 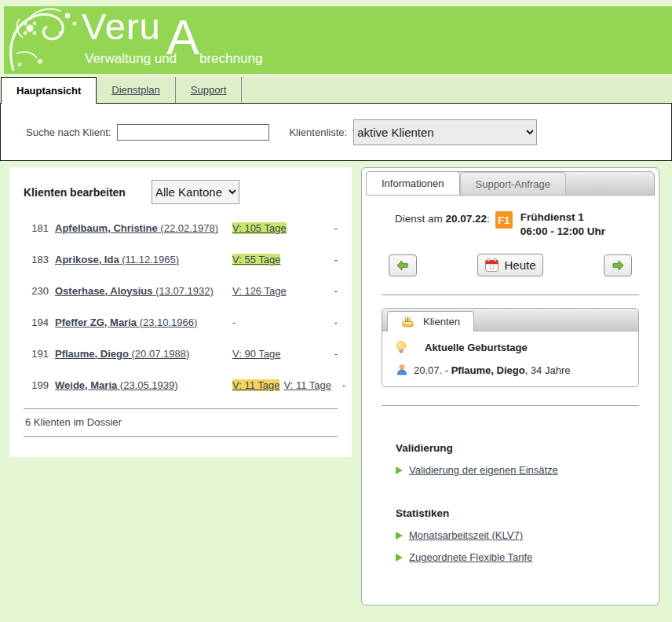 I want to click on validation-cell: V: 126 Tage, so click(x=278, y=291).